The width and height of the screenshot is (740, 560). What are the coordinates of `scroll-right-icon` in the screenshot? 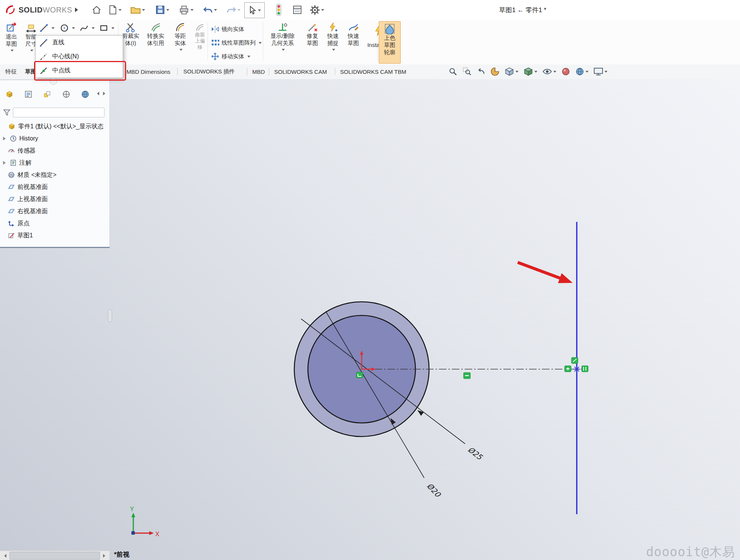 It's located at (105, 556).